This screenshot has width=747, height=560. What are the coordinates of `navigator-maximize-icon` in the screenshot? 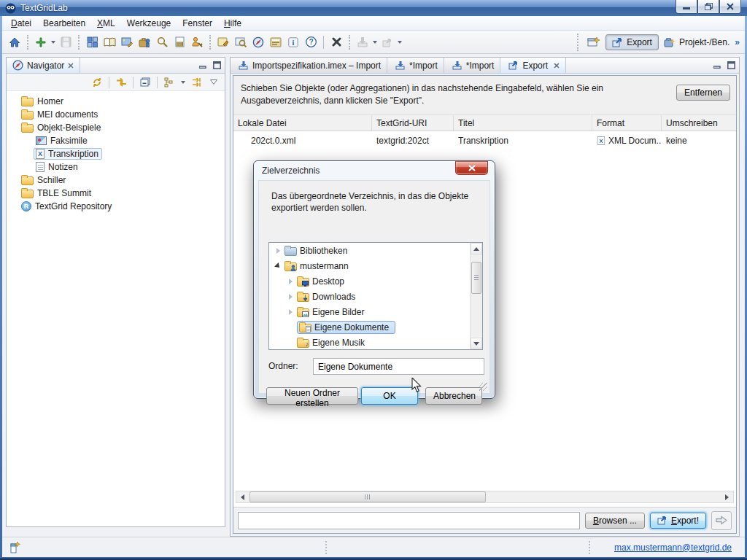 It's located at (217, 65).